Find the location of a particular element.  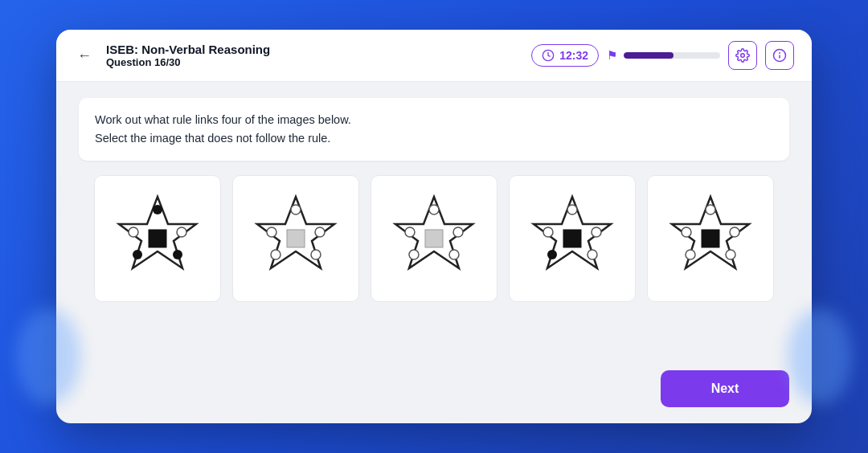

timer-display: 12:32 is located at coordinates (574, 55).